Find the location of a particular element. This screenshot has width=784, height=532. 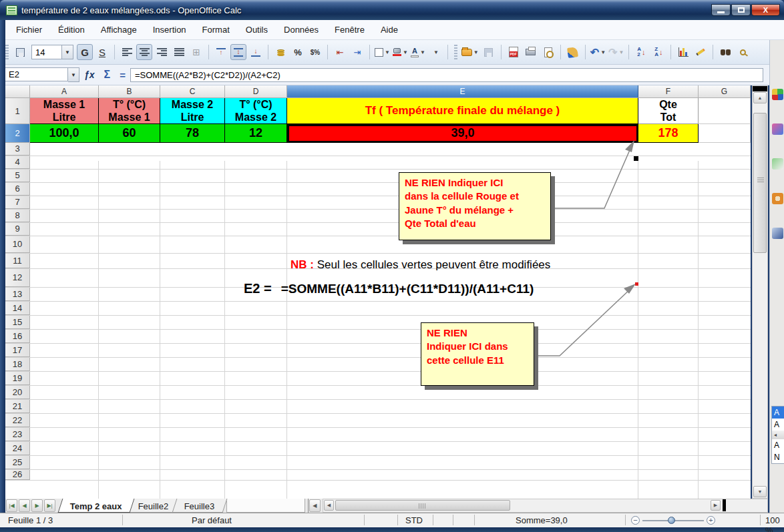

column-header-G: G is located at coordinates (725, 92).